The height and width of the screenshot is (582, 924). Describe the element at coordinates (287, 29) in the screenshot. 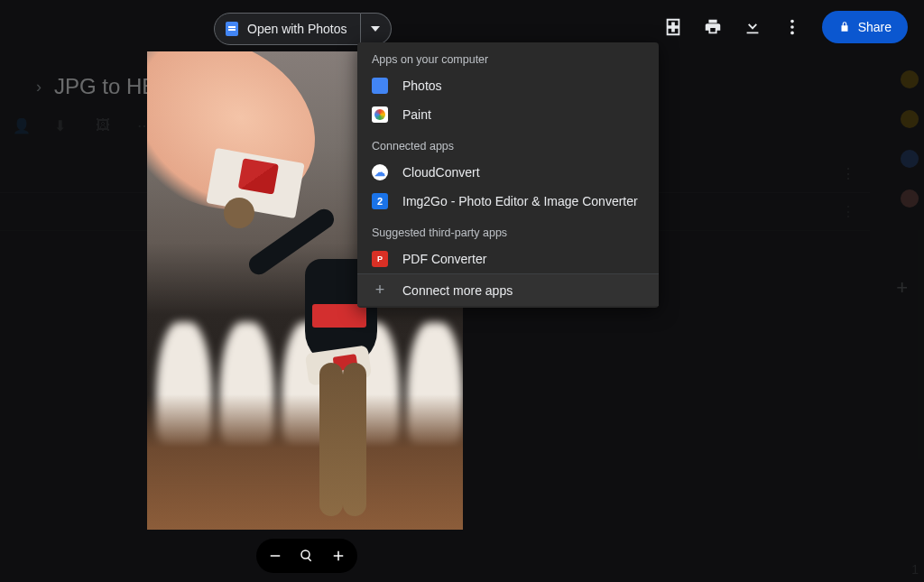

I see `open-with-button: Open with Photos` at that location.